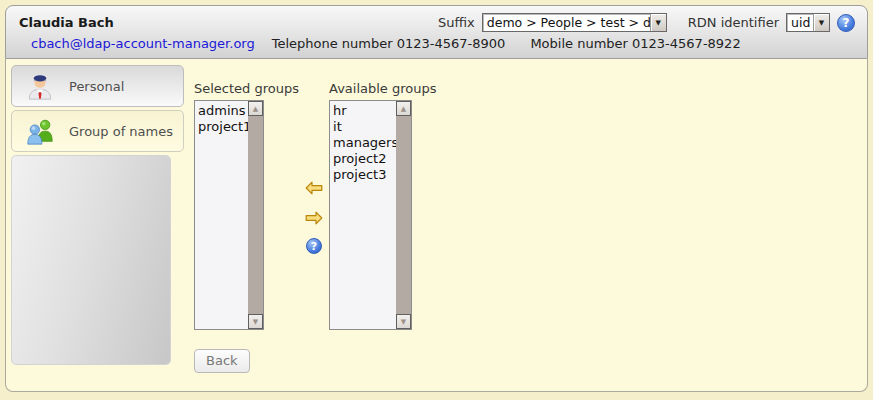 The width and height of the screenshot is (873, 400). What do you see at coordinates (40, 131) in the screenshot?
I see `group-icon` at bounding box center [40, 131].